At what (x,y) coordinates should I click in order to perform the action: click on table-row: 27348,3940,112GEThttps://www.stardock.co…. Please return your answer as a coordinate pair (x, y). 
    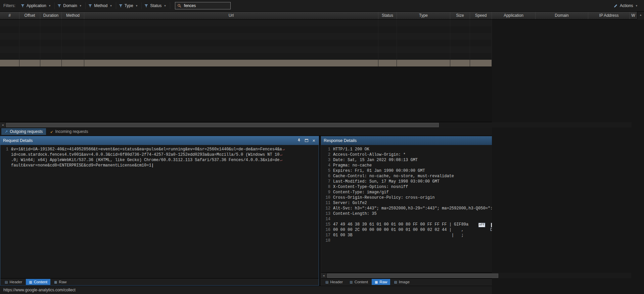
    Looking at the image, I should click on (318, 36).